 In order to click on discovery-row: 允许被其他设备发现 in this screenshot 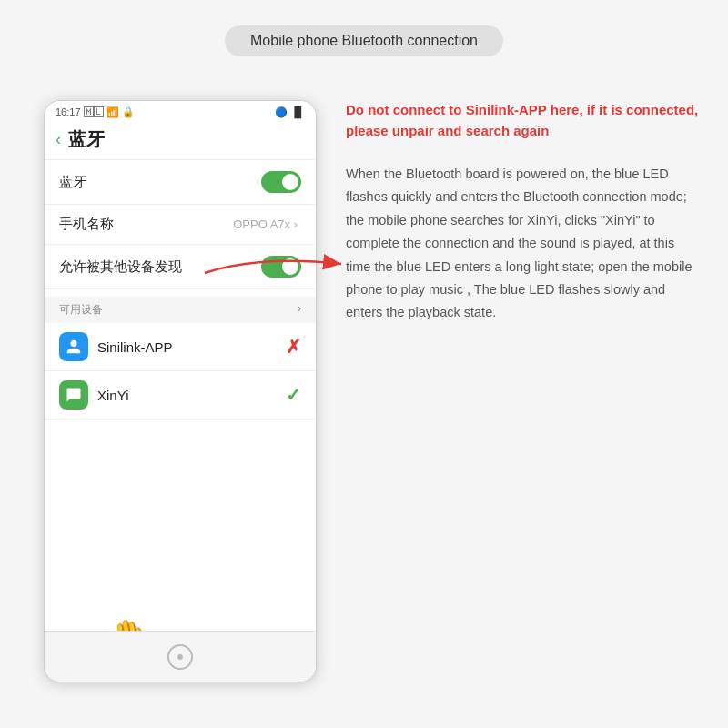, I will do `click(180, 268)`.